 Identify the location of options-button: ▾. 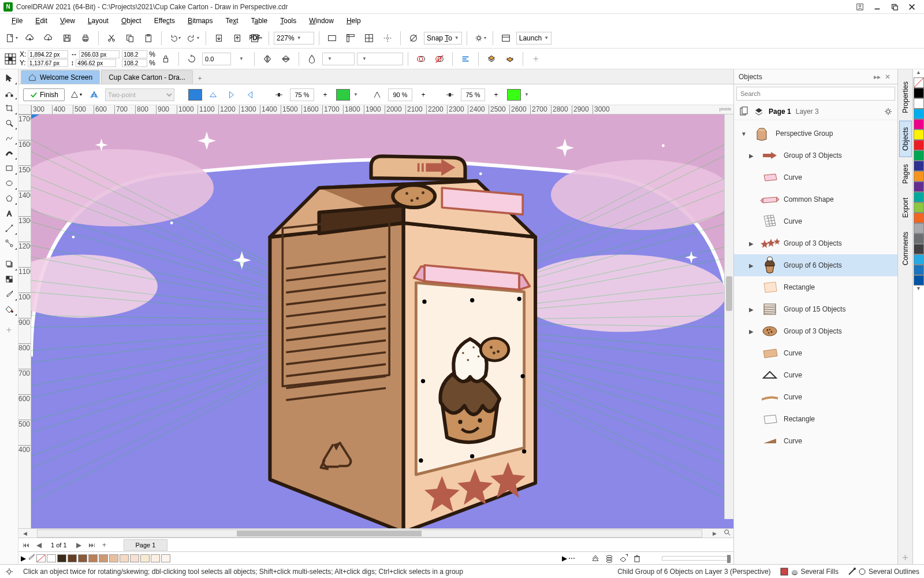
(480, 38).